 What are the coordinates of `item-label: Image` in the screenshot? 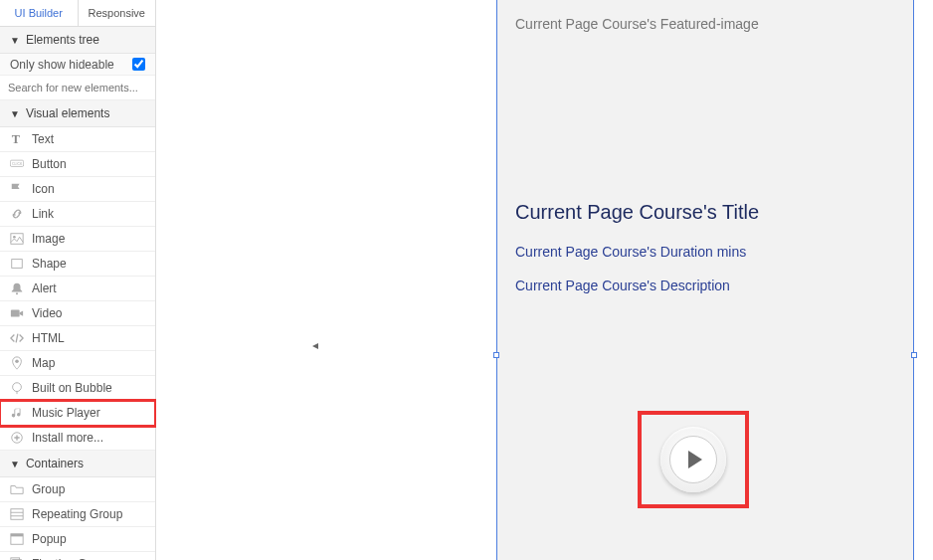 It's located at (48, 239).